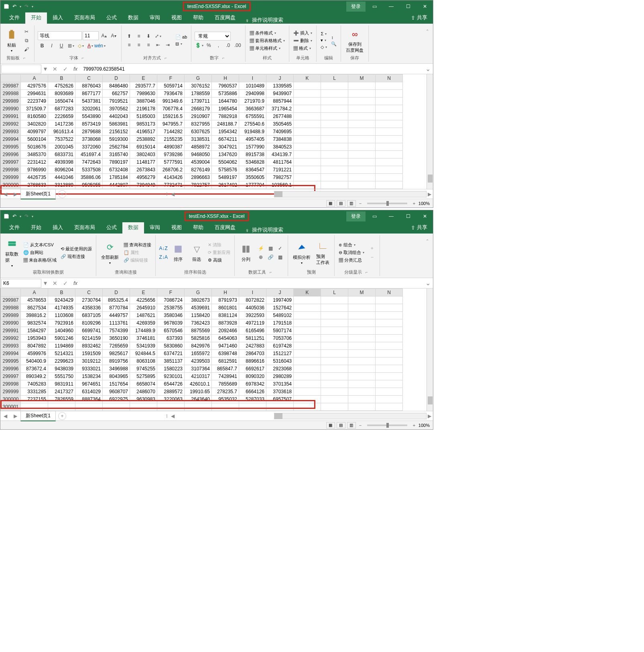  I want to click on cell: 268706.2, so click(171, 170).